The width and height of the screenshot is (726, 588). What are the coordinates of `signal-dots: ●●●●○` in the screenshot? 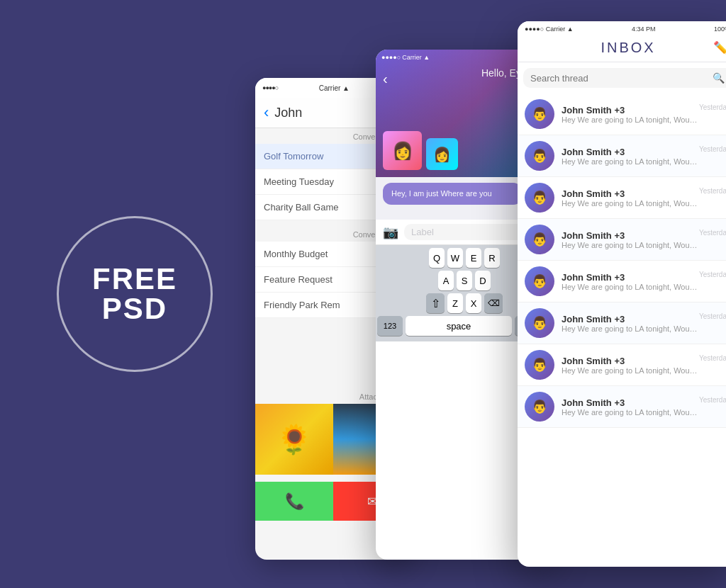 It's located at (270, 88).